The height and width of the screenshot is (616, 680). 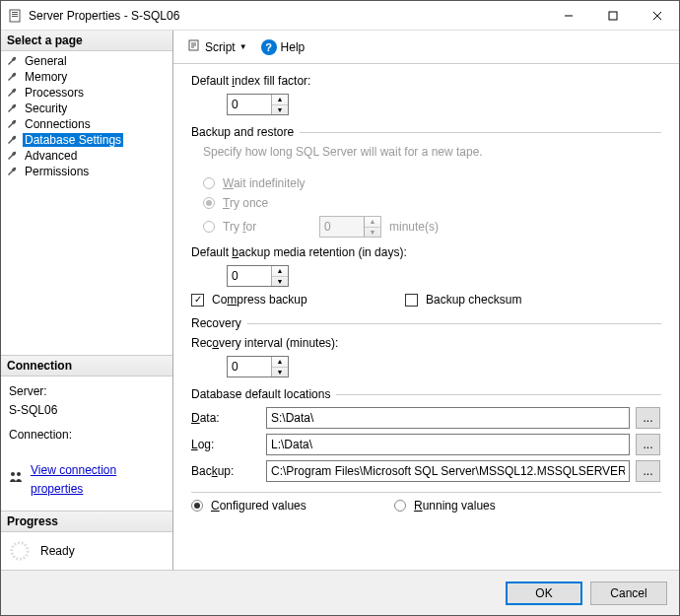 I want to click on page-item-security: Security, so click(x=87, y=108).